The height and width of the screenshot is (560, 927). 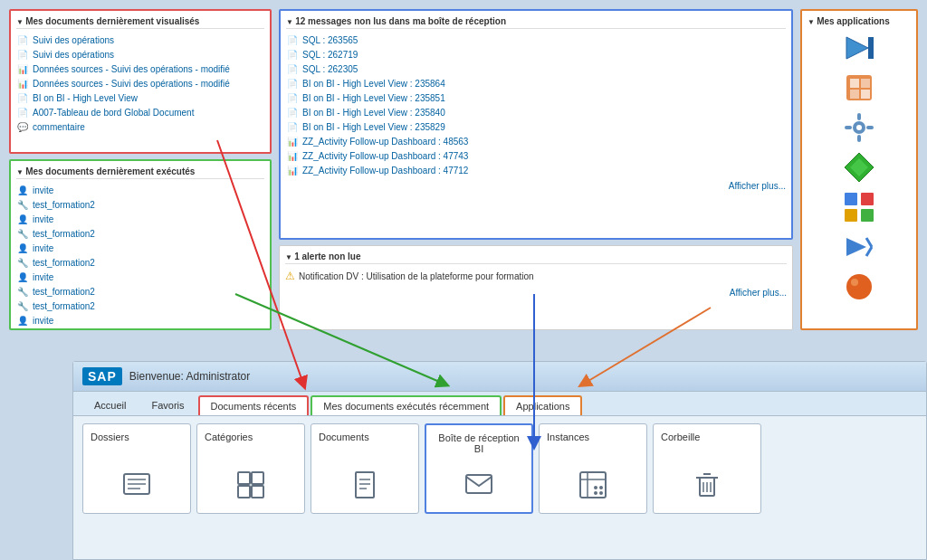 I want to click on tile-boite-reception: Boîte de réception BI, so click(x=479, y=469).